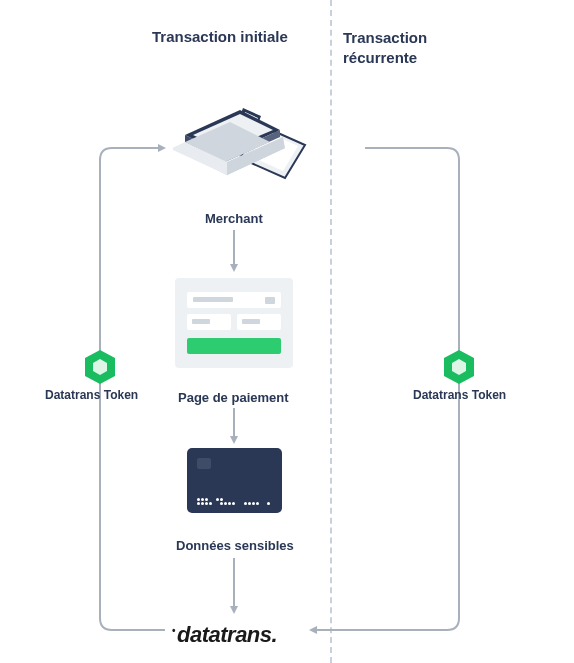  What do you see at coordinates (224, 635) in the screenshot?
I see `datatrans-logo: datatrans.` at bounding box center [224, 635].